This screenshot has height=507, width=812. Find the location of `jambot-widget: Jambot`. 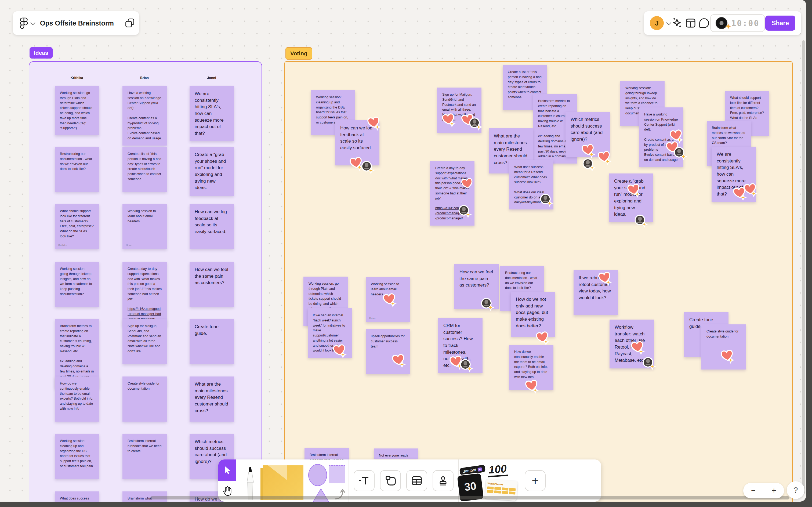

jambot-widget: Jambot is located at coordinates (473, 470).